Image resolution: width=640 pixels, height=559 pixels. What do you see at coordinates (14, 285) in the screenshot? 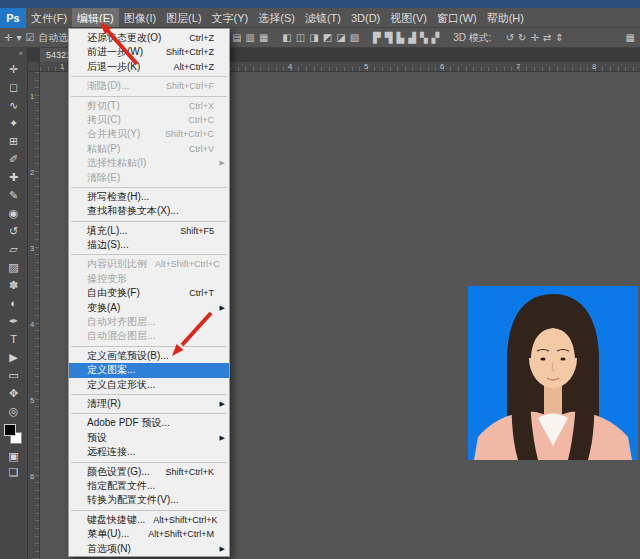
I see `blur-tool-icon: ✽` at bounding box center [14, 285].